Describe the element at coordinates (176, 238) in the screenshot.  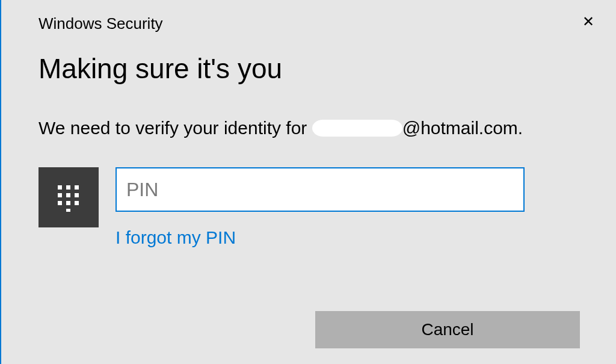
I see `forgot-pin-link: I forgot my PIN` at that location.